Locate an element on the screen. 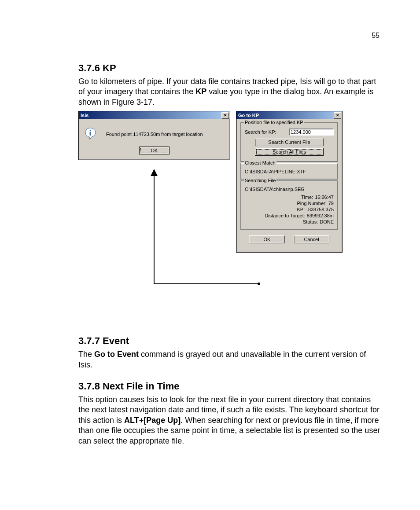  para-kp: Go to kilometers of pipe. If your data f… is located at coordinates (229, 92).